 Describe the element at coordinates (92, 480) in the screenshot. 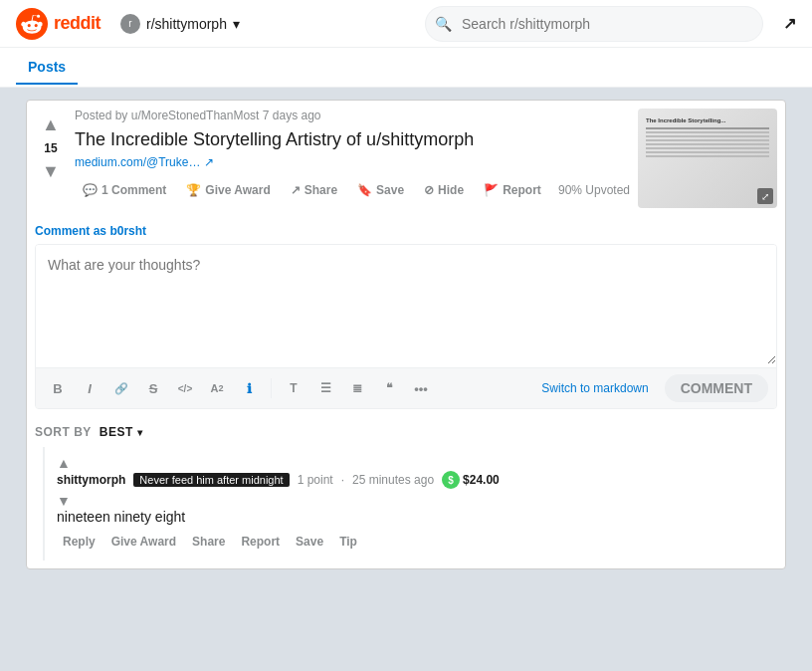

I see `comment-author: shittymorph` at that location.